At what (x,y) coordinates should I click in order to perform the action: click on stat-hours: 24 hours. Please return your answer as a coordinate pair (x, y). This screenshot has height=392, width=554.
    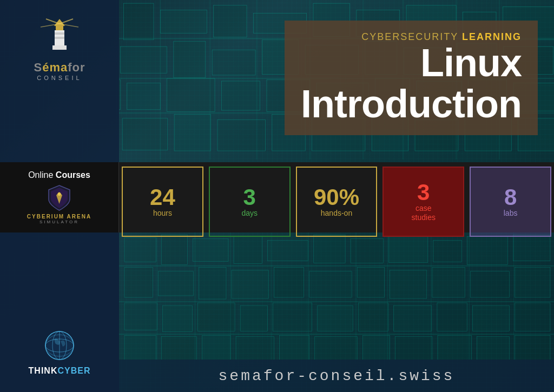
    Looking at the image, I should click on (162, 202).